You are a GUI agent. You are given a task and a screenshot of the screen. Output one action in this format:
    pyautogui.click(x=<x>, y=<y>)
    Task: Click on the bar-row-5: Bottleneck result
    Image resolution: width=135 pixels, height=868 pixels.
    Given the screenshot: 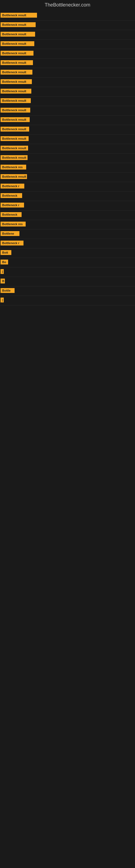 What is the action you would take?
    pyautogui.click(x=68, y=63)
    